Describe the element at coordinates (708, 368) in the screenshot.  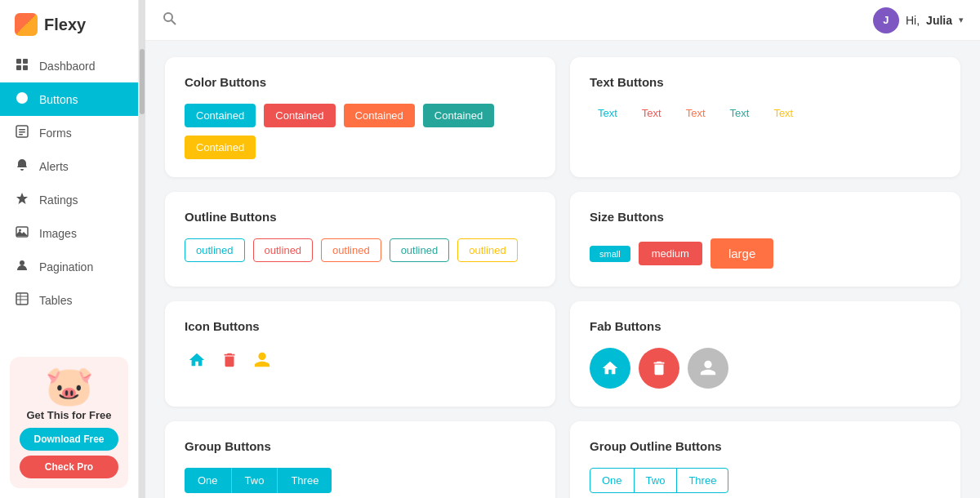
I see `fab-person-button` at that location.